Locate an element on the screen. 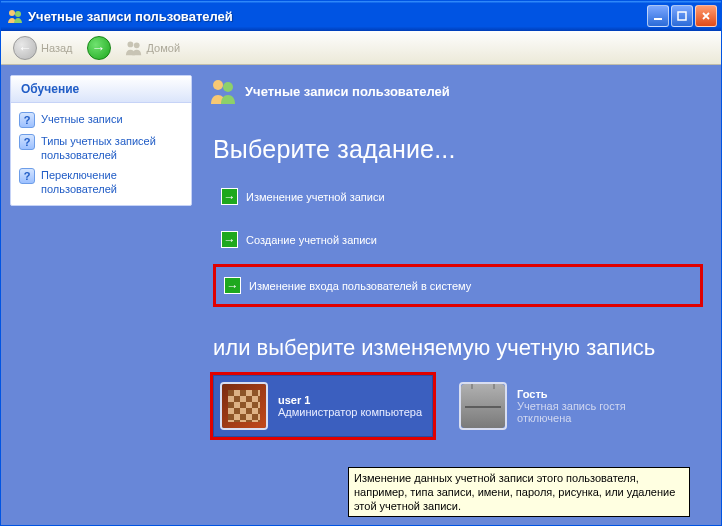 This screenshot has height=526, width=722. account-name: Гость is located at coordinates (590, 394).